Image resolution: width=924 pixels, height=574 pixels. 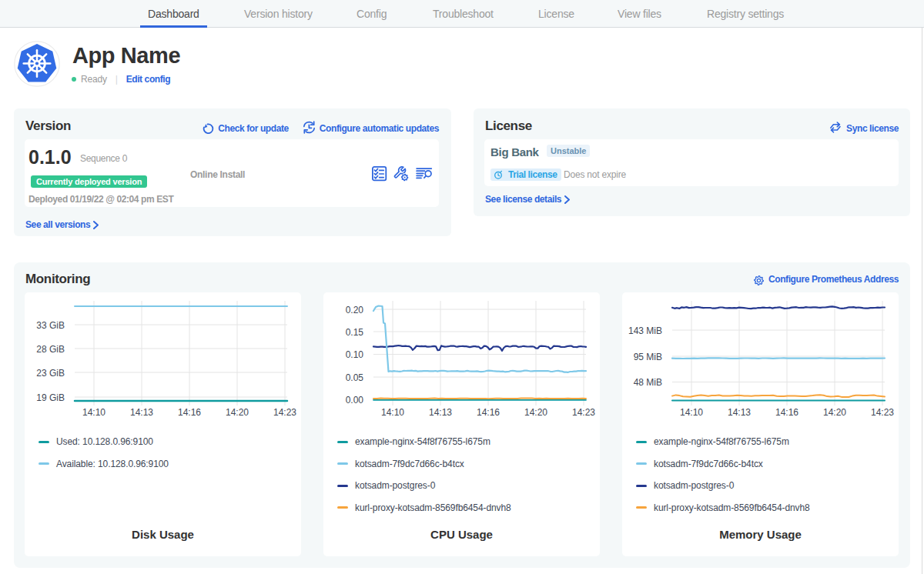 What do you see at coordinates (355, 378) in the screenshot?
I see `svg-text: 0.05` at bounding box center [355, 378].